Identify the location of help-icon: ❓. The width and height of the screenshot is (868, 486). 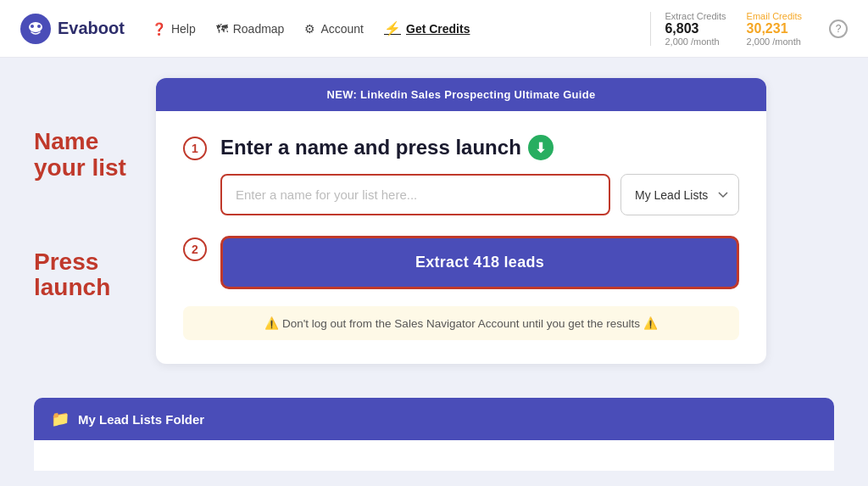
(159, 29).